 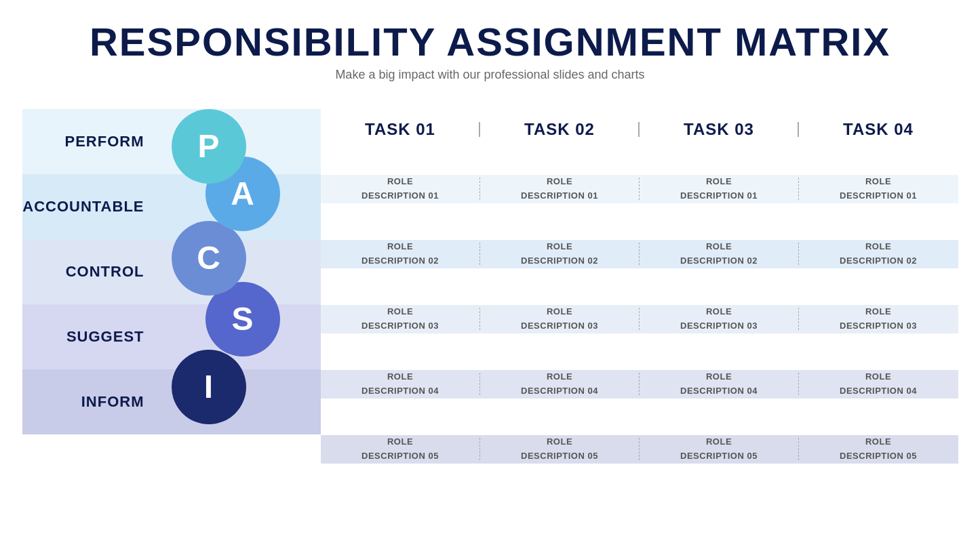 What do you see at coordinates (490, 75) in the screenshot?
I see `page-subtitle: Make a big impact with our professional …` at bounding box center [490, 75].